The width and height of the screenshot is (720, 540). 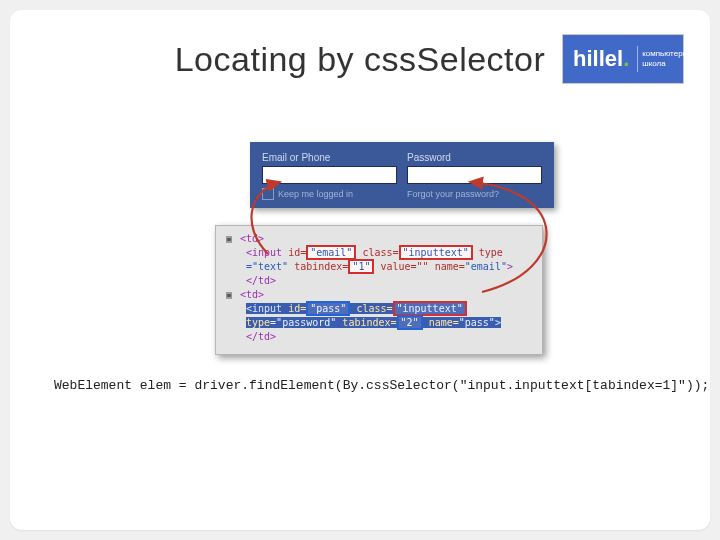 What do you see at coordinates (379, 316) in the screenshot?
I see `inspector-password-input: <input id="pass" class="inputtext" type=…` at bounding box center [379, 316].